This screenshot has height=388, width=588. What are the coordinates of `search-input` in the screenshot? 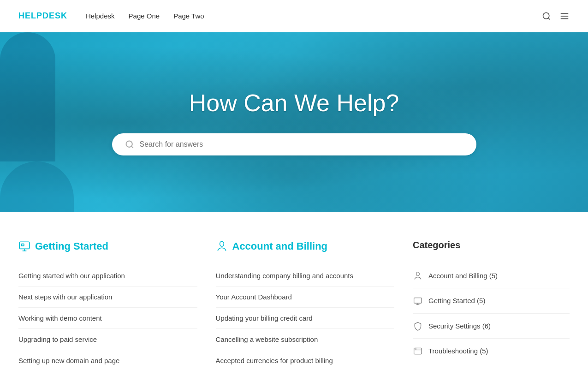 It's located at (302, 144).